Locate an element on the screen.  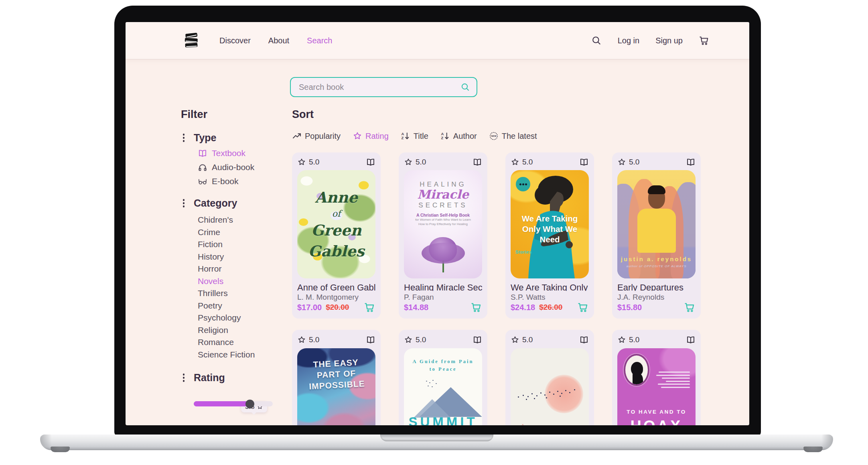
nav-link-about: About is located at coordinates (279, 41).